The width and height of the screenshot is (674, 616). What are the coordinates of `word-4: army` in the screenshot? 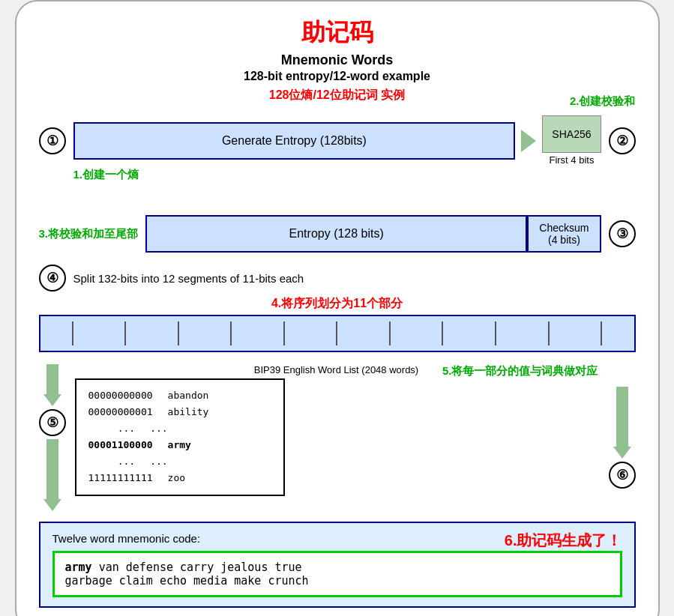 It's located at (180, 445).